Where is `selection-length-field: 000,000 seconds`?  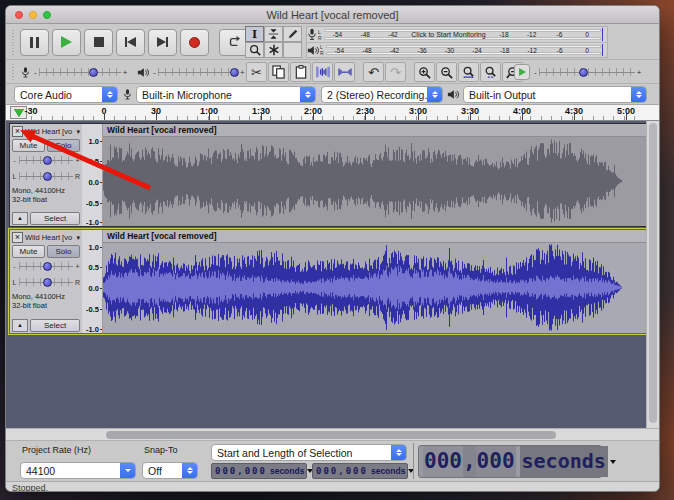 selection-length-field: 000,000 seconds is located at coordinates (360, 471).